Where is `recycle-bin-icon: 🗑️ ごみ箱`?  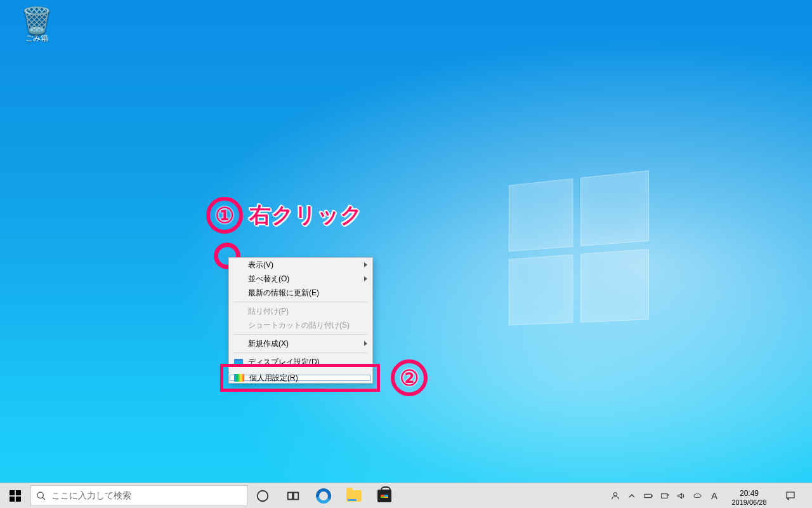
recycle-bin-icon: 🗑️ ごみ箱 is located at coordinates (37, 25).